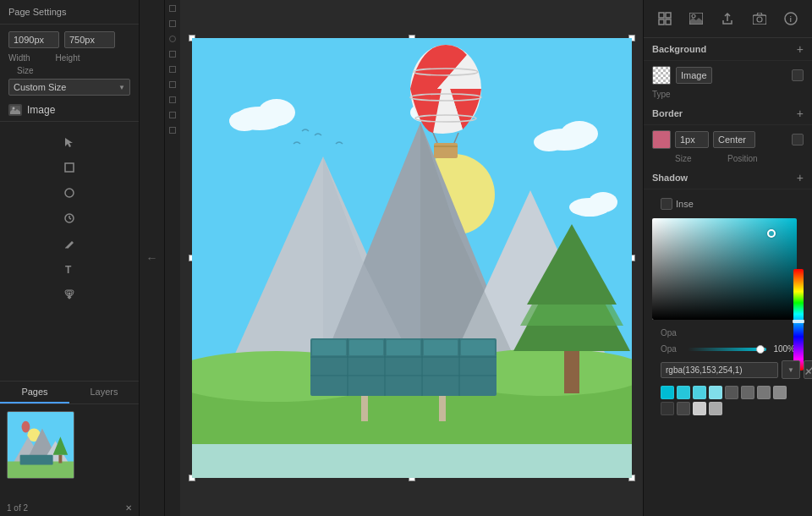 Image resolution: width=812 pixels, height=516 pixels. What do you see at coordinates (727, 349) in the screenshot?
I see `opacity-slider-row: Opa 100%` at bounding box center [727, 349].